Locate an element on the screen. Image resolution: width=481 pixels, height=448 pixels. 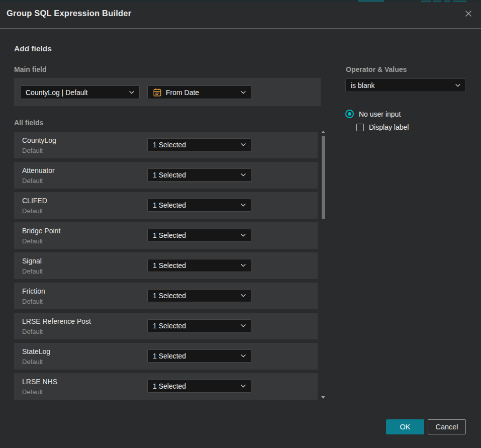
add-fields-heading: Add fields is located at coordinates (33, 49).